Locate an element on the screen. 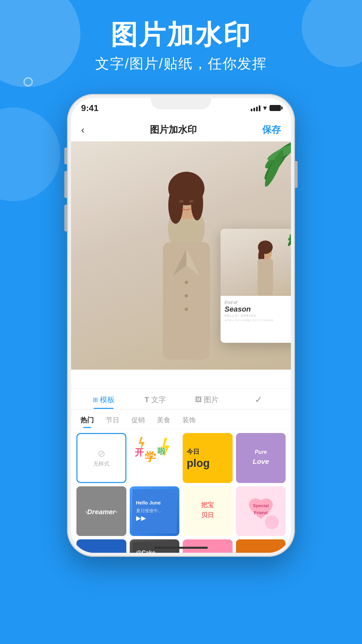 The width and height of the screenshot is (362, 644). svg-text: 开 is located at coordinates (139, 452).